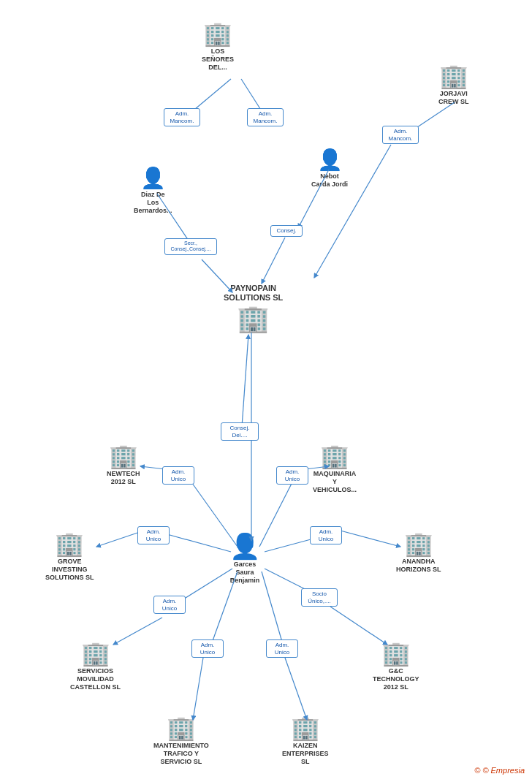 This screenshot has height=782, width=532. What do you see at coordinates (245, 558) in the screenshot?
I see `node-garces: 👤 Garces Saura Benjamin` at bounding box center [245, 558].